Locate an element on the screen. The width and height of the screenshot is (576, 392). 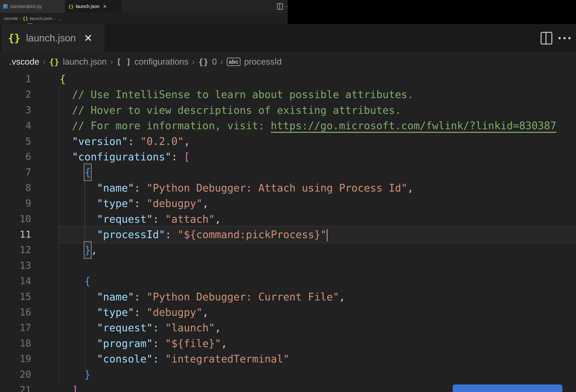
add-configuration-button is located at coordinates (508, 388).